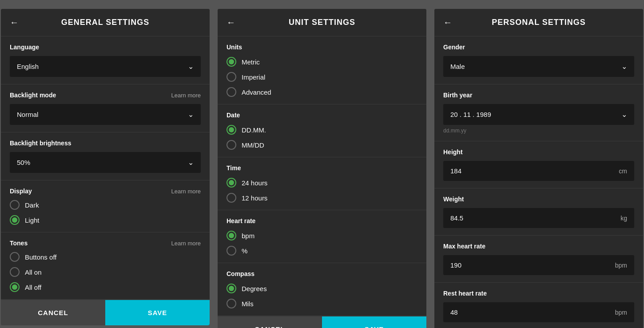  What do you see at coordinates (322, 137) in the screenshot?
I see `date-radio-group: DD.MM. MM/DD` at bounding box center [322, 137].